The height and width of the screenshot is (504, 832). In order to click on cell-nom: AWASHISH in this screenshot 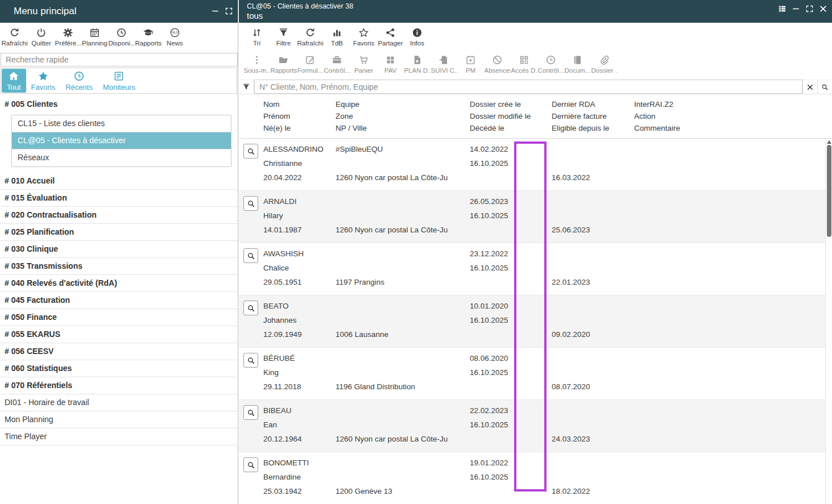, I will do `click(299, 253)`.